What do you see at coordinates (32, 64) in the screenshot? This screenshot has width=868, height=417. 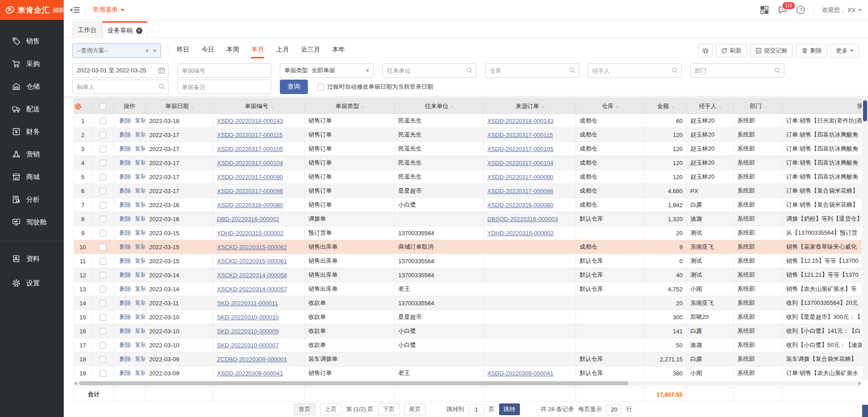 I see `sidebar-item-purchase: 采购` at bounding box center [32, 64].